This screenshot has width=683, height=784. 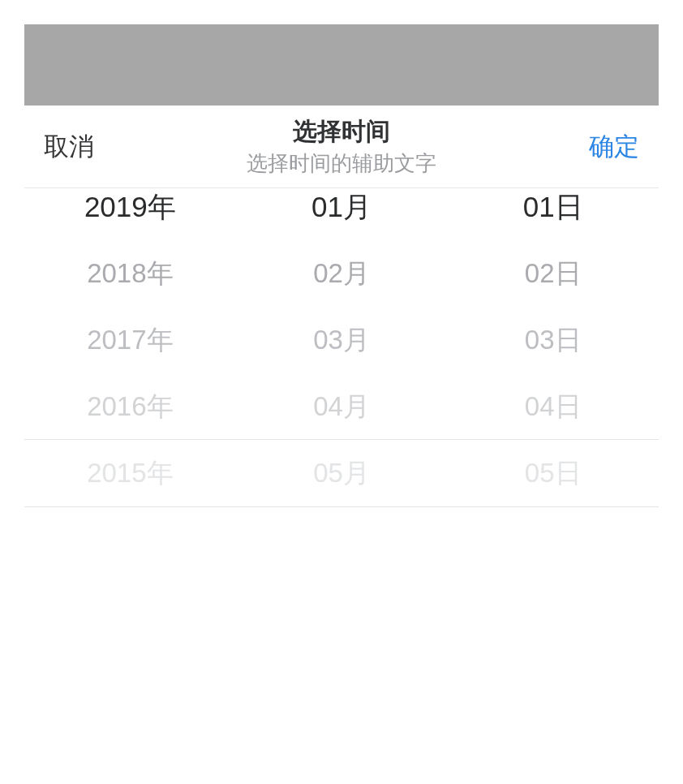 What do you see at coordinates (342, 214) in the screenshot?
I see `month-option-selected: 01月` at bounding box center [342, 214].